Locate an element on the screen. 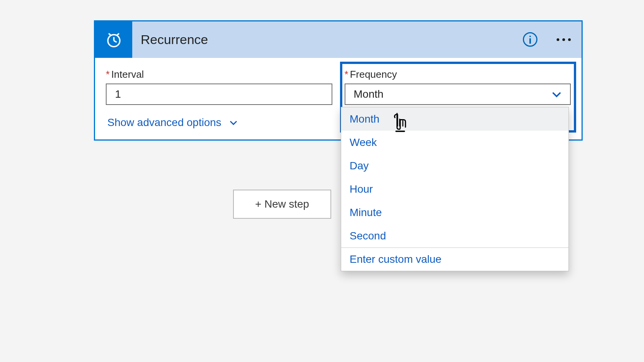  interval-label: *Interval is located at coordinates (219, 74).